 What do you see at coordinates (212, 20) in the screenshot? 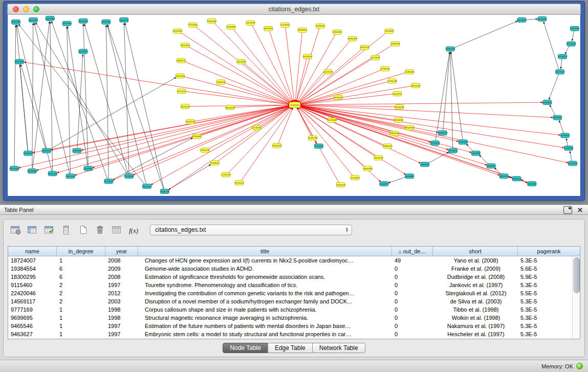
I see `graph-node: 16583028` at bounding box center [212, 20].